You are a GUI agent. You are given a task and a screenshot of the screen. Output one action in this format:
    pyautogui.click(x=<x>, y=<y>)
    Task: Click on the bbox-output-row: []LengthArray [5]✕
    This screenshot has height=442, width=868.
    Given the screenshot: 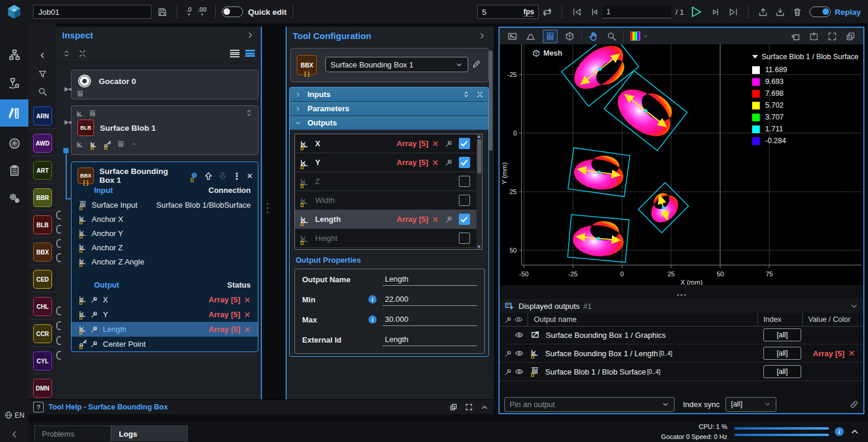 What is the action you would take?
    pyautogui.click(x=164, y=329)
    